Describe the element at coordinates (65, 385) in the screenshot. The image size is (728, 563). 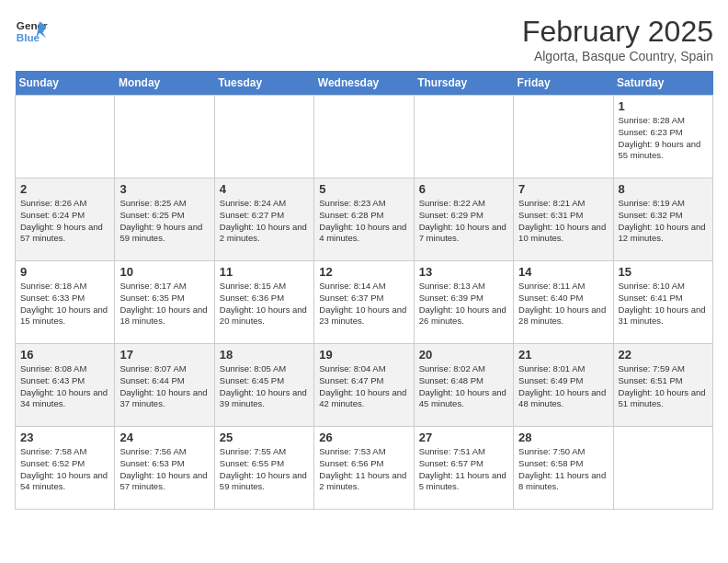
I see `calendar-cell: 16Sunrise: 8:08 AM Sunset: 6:43 PM Dayli…` at that location.